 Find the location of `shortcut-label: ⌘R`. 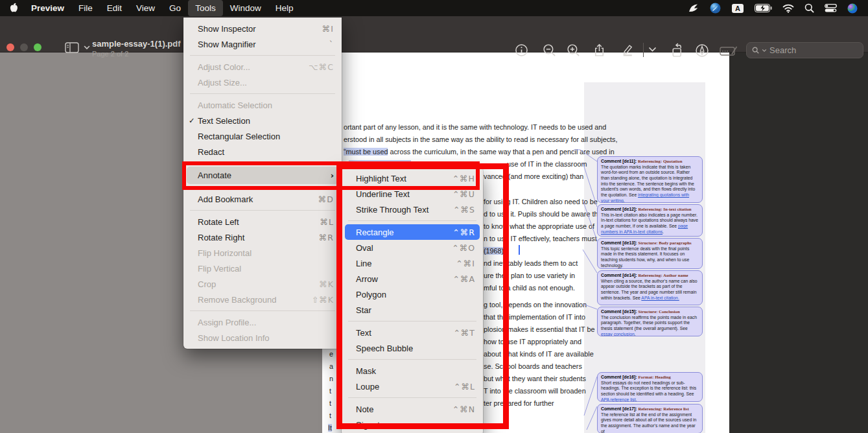

shortcut-label: ⌘R is located at coordinates (327, 237).